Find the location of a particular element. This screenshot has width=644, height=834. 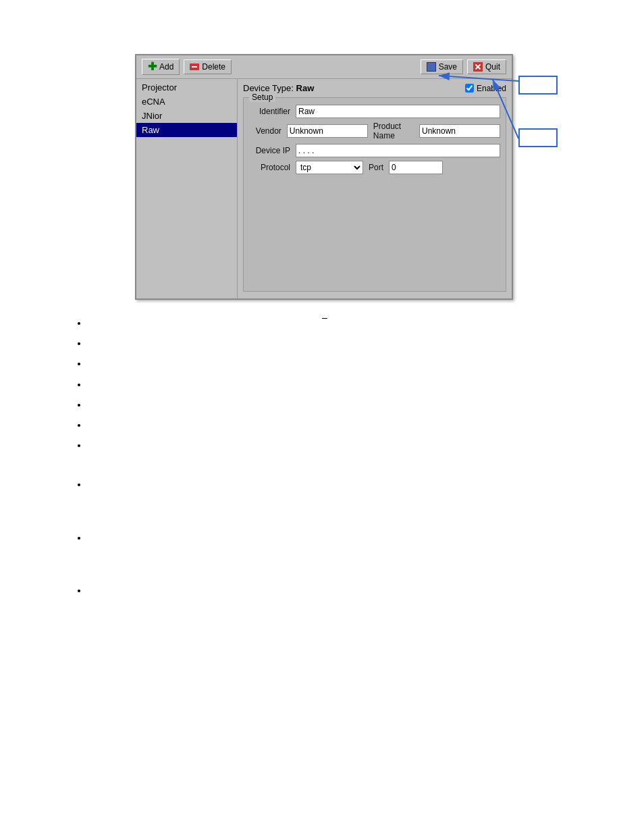

identifier-label: Identifier is located at coordinates (271, 111).